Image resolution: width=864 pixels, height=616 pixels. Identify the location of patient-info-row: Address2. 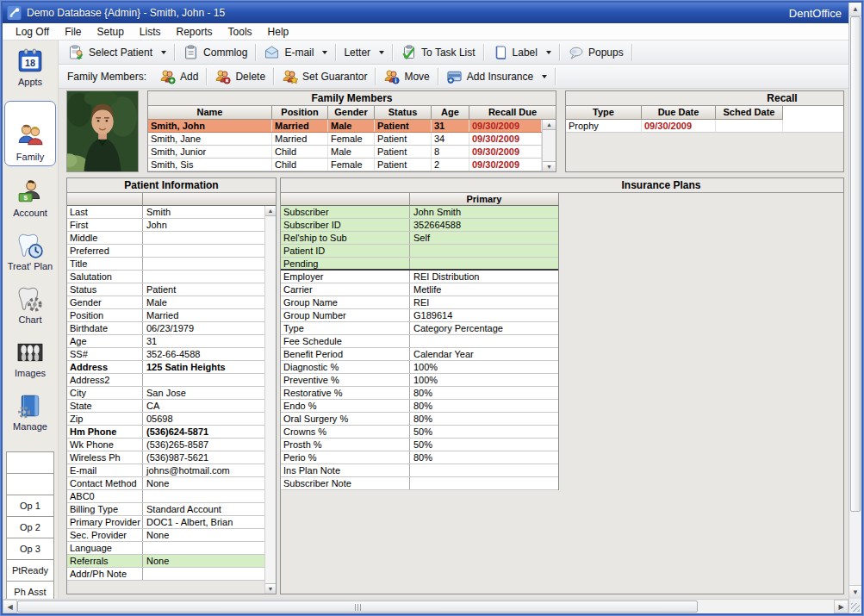
(165, 381).